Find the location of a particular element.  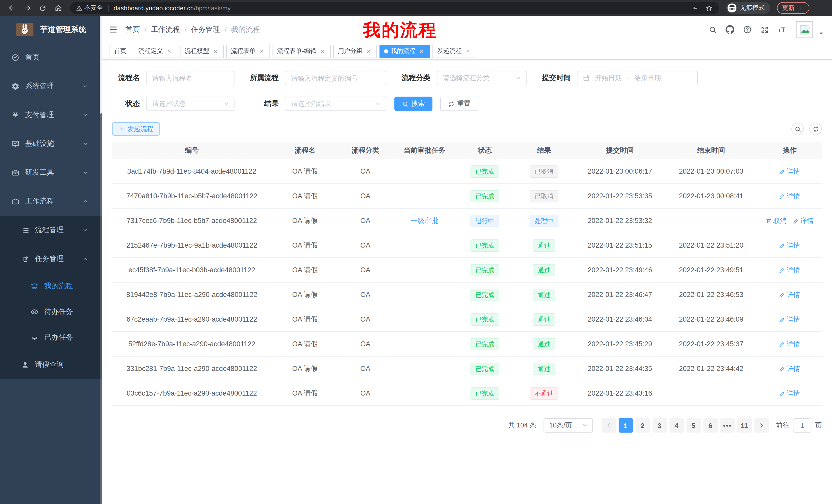

tab-发起流程: 发起流程× is located at coordinates (454, 51).